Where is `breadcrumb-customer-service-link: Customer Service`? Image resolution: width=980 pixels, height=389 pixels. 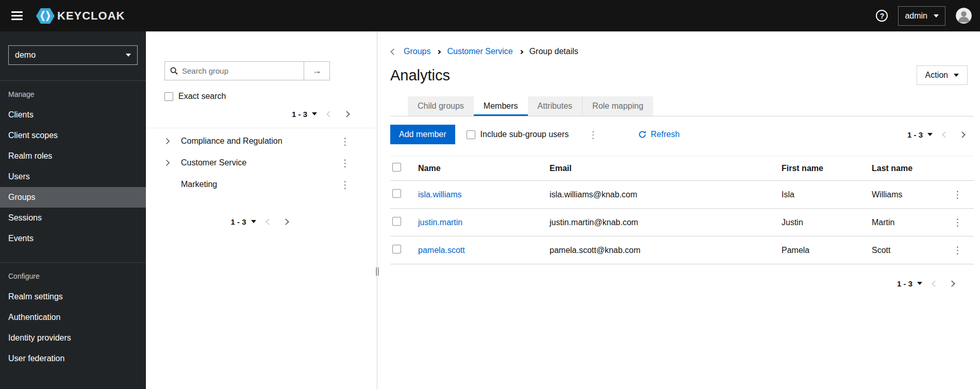
breadcrumb-customer-service-link: Customer Service is located at coordinates (479, 52).